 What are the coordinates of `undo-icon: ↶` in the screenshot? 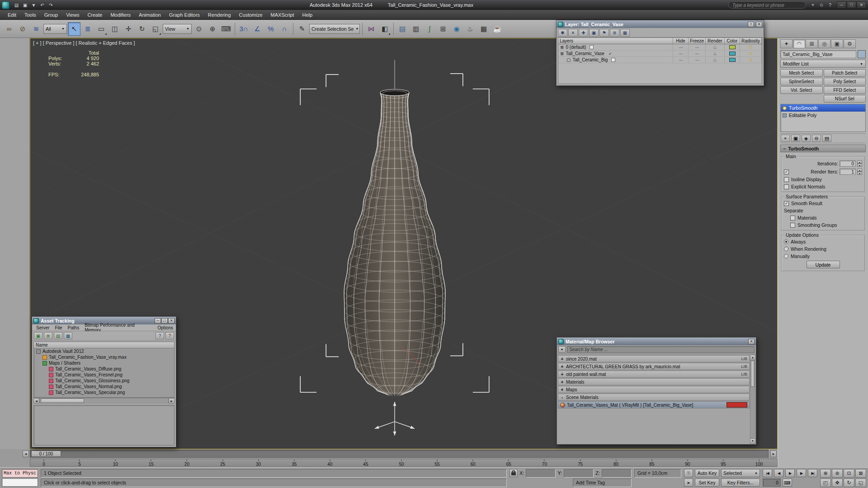 It's located at (42, 5).